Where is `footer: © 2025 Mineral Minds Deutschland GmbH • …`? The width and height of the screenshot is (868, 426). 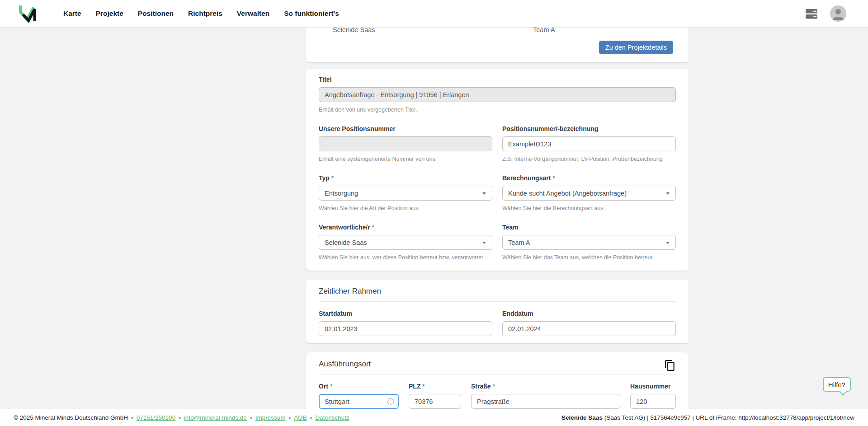 footer: © 2025 Mineral Minds Deutschland GmbH • … is located at coordinates (434, 417).